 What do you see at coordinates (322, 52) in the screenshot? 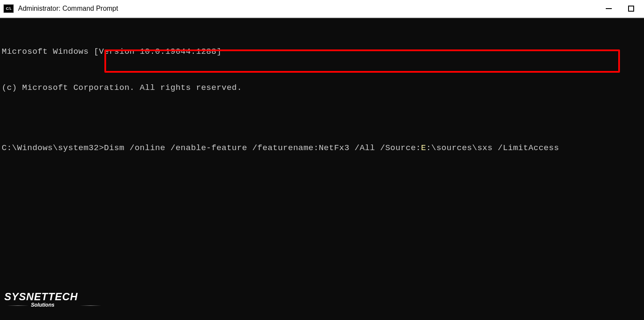
I see `console-line-version: Microsoft Windows [Version 10.0.19044.12…` at bounding box center [322, 52].